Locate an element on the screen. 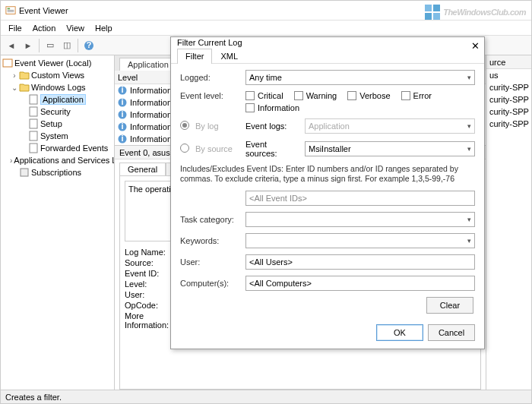  actions-header: urce is located at coordinates (509, 62).